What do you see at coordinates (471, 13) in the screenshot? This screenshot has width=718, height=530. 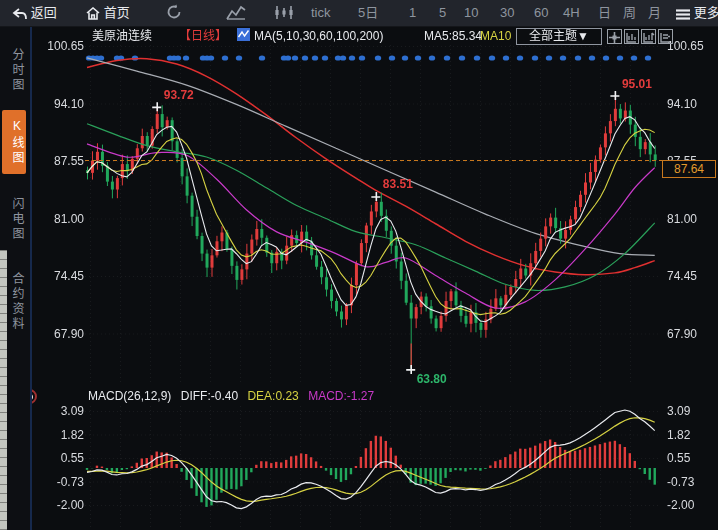 I see `period-10min-button: 10` at bounding box center [471, 13].